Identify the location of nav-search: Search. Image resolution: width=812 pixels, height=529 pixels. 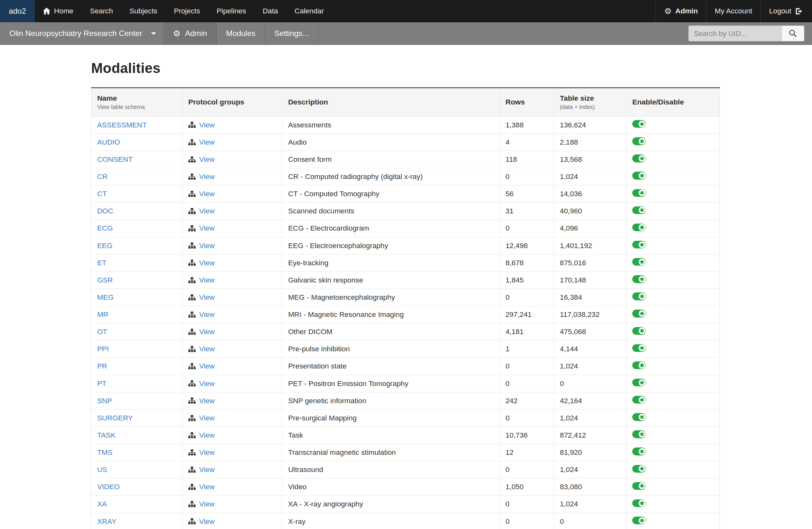
(101, 11).